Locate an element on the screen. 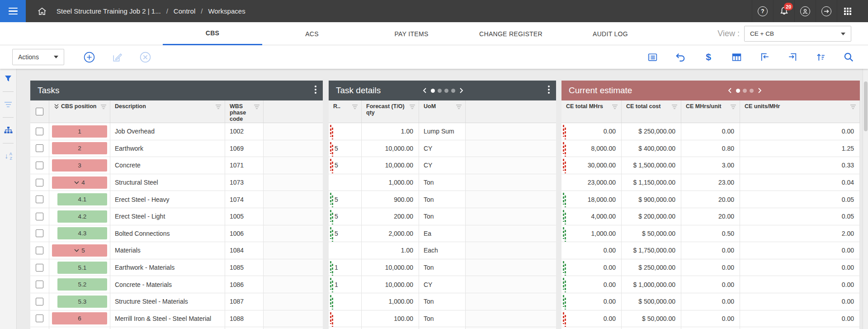 This screenshot has width=868, height=329. ce-total-cost-cell: $ 900,000.00 is located at coordinates (651, 199).